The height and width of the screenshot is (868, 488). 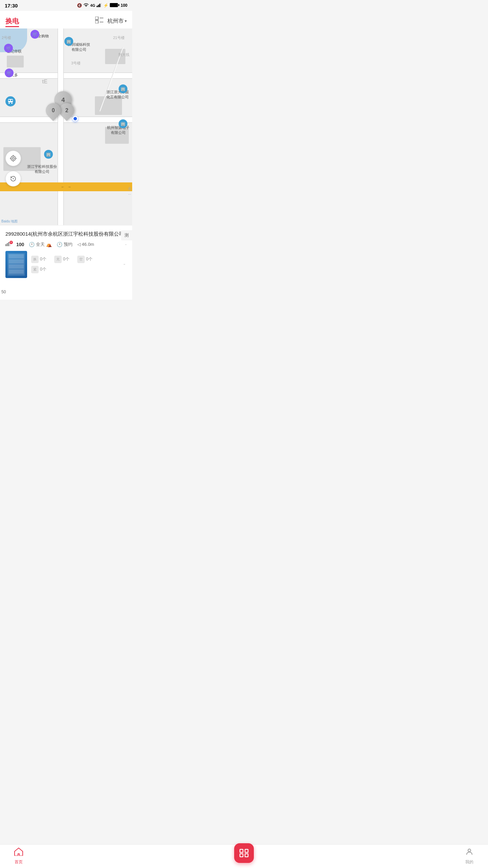 What do you see at coordinates (123, 124) in the screenshot?
I see `poi-hangzhou: 🏢` at bounding box center [123, 124].